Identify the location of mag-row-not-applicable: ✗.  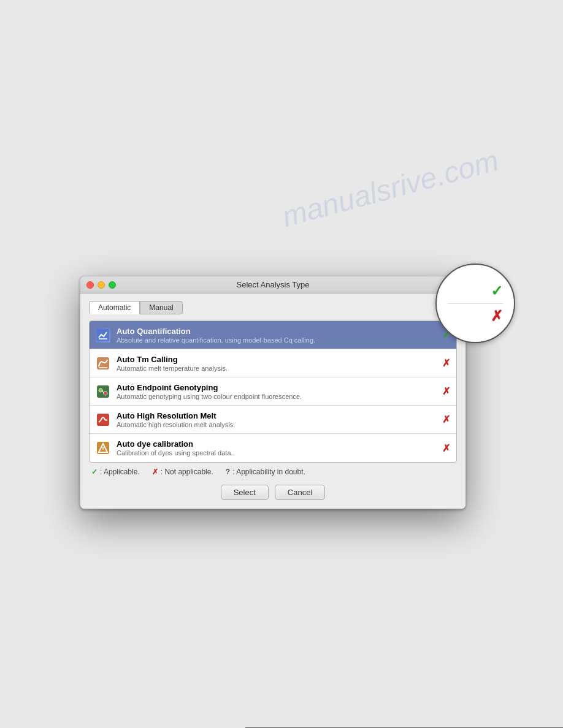
(475, 316).